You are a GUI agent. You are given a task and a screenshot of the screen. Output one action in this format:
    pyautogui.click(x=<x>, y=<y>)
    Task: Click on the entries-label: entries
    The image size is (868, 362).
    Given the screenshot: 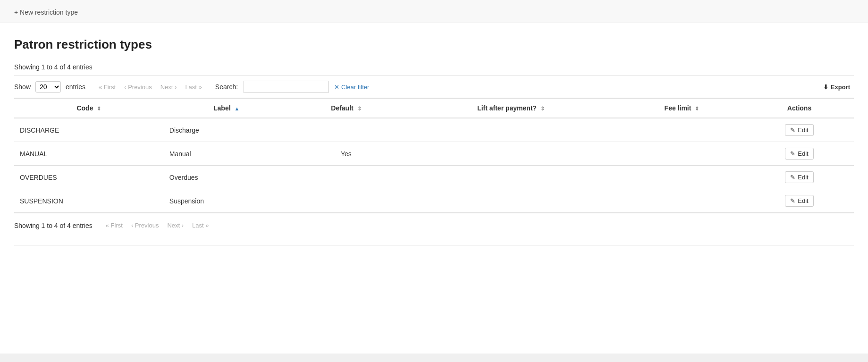 What is the action you would take?
    pyautogui.click(x=76, y=87)
    